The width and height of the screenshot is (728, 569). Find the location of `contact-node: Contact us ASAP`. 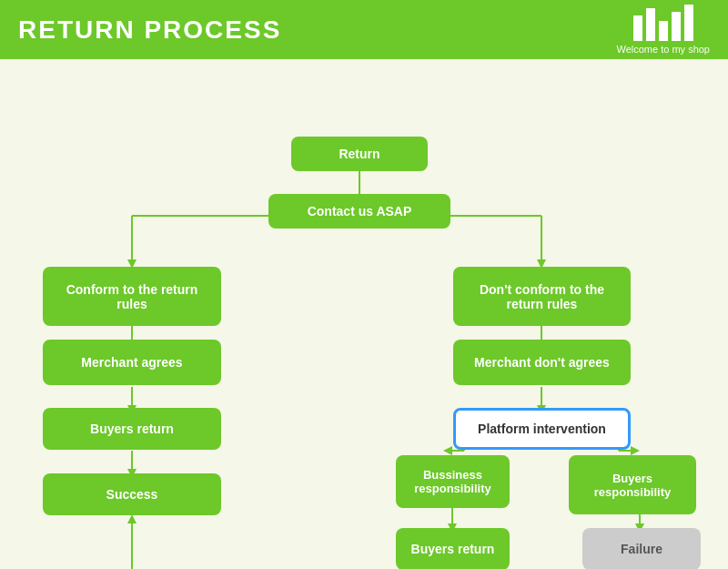

contact-node: Contact us ASAP is located at coordinates (359, 211).